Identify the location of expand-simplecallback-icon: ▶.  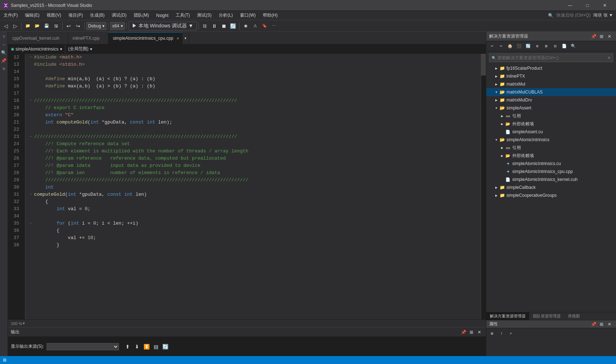
(496, 187).